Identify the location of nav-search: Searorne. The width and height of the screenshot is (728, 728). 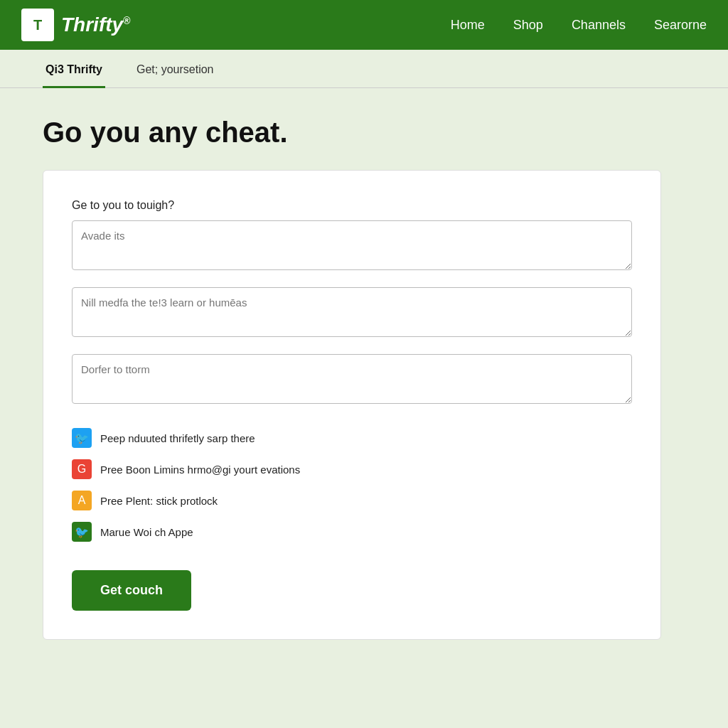
(680, 25).